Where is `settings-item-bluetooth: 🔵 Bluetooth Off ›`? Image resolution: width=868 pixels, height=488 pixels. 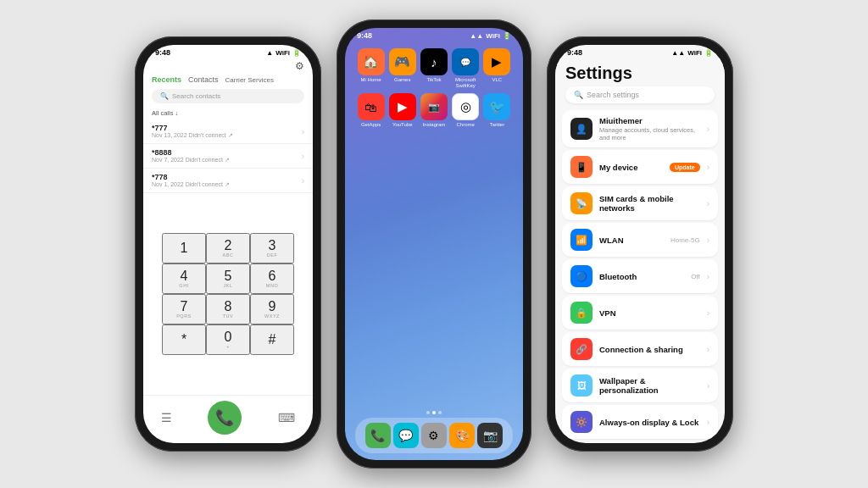
settings-item-bluetooth: 🔵 Bluetooth Off › is located at coordinates (640, 276).